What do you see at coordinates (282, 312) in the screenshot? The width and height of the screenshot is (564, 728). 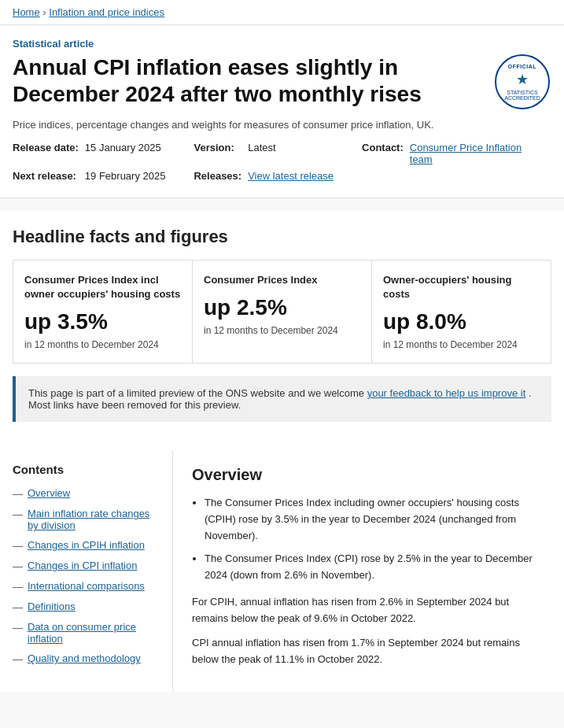 I see `card-cpi: Consumer Prices Index up 2.5% in 12 mont…` at bounding box center [282, 312].